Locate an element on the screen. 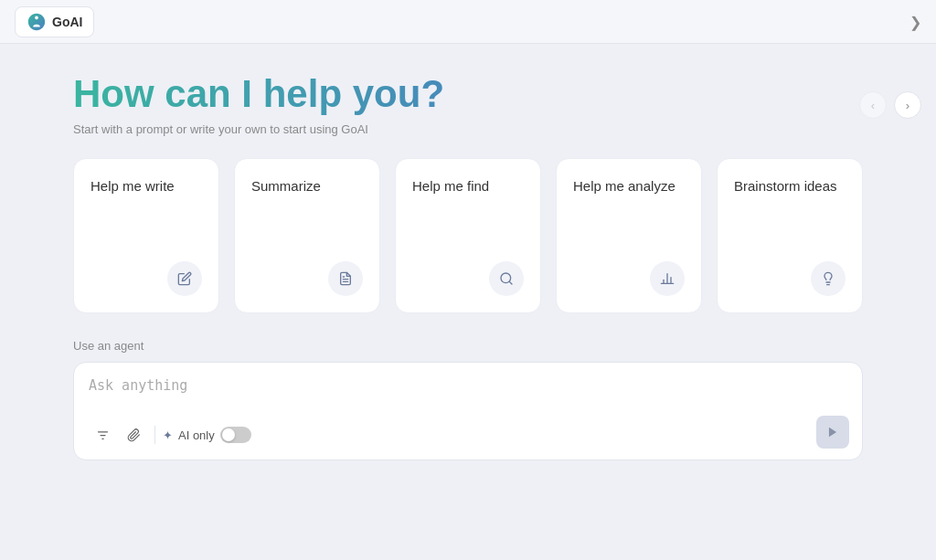  forward-chevron-icon: › is located at coordinates (908, 106).